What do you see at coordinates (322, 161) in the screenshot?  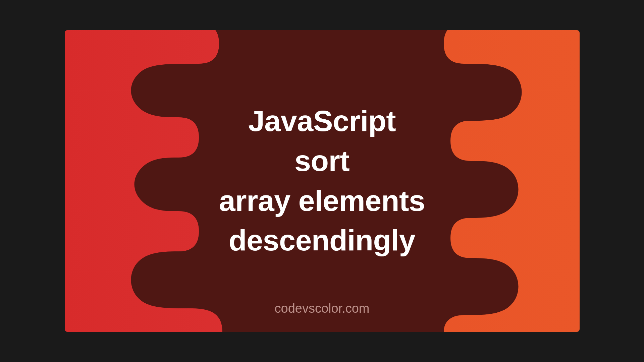 I see `title-line-2: sort` at bounding box center [322, 161].